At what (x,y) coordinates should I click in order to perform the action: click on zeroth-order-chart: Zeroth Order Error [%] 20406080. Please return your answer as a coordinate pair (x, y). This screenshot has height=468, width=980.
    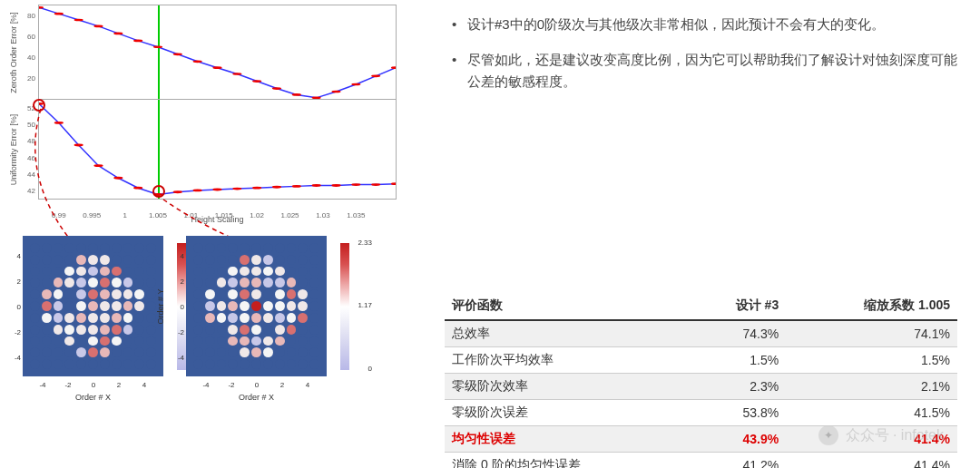
    Looking at the image, I should click on (218, 53).